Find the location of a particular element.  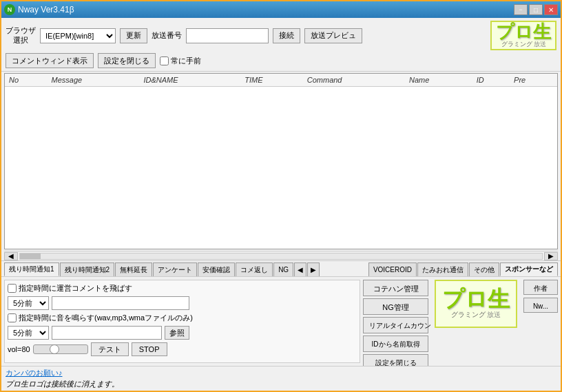

main-table: No Message ID&NAME TIME Command Name ID … is located at coordinates (281, 80).